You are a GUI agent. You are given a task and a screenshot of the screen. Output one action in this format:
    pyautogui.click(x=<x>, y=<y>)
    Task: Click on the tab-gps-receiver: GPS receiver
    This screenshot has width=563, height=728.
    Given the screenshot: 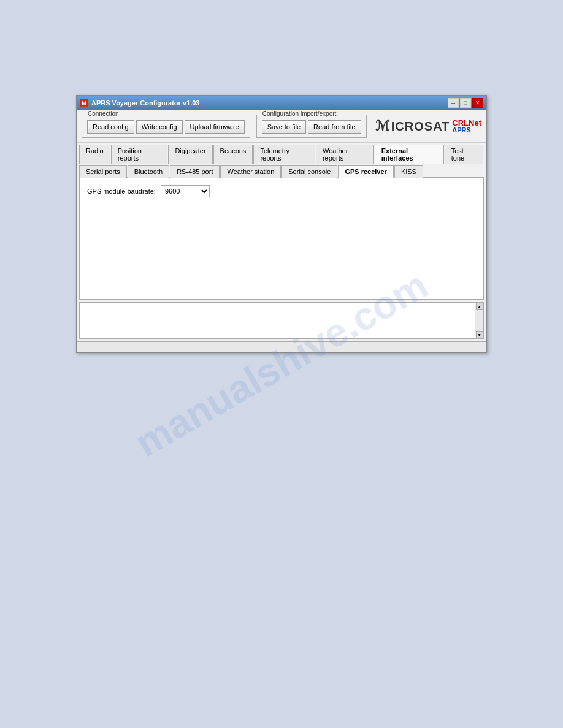 What is the action you would take?
    pyautogui.click(x=366, y=172)
    